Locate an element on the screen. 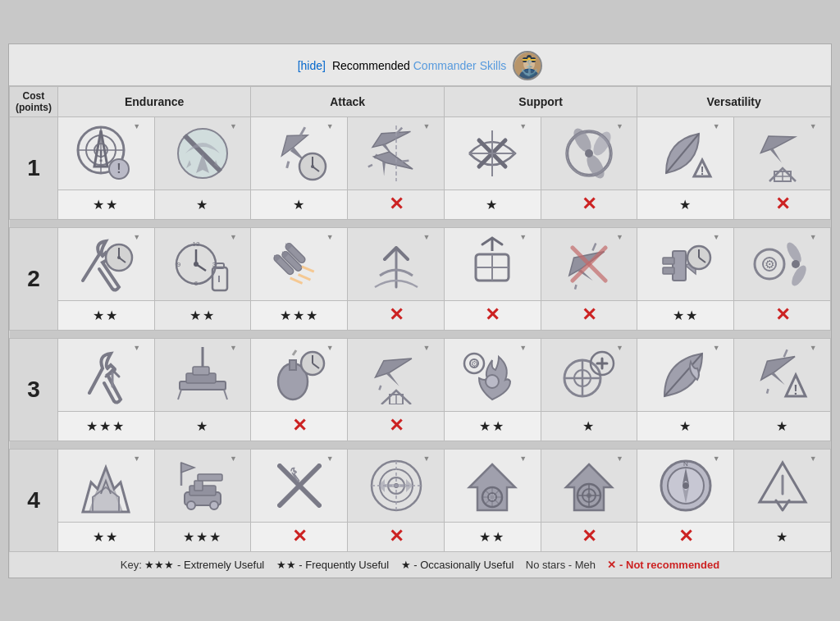 The height and width of the screenshot is (621, 840). skill-icon-r4-s7: ▼ N is located at coordinates (686, 486).